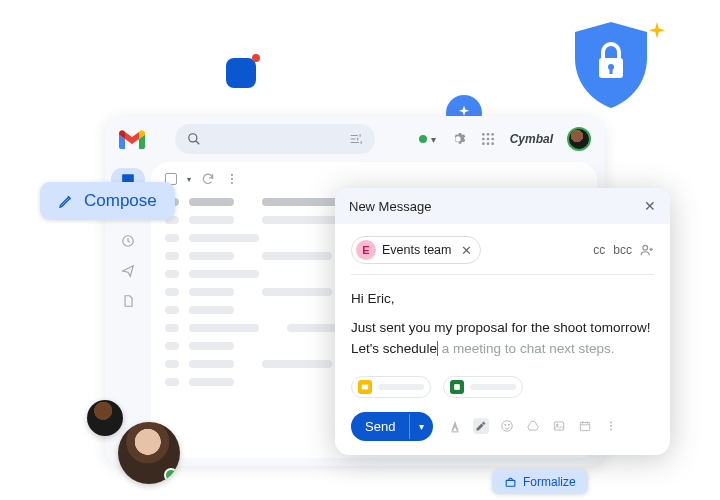  I want to click on image-icon, so click(559, 426).